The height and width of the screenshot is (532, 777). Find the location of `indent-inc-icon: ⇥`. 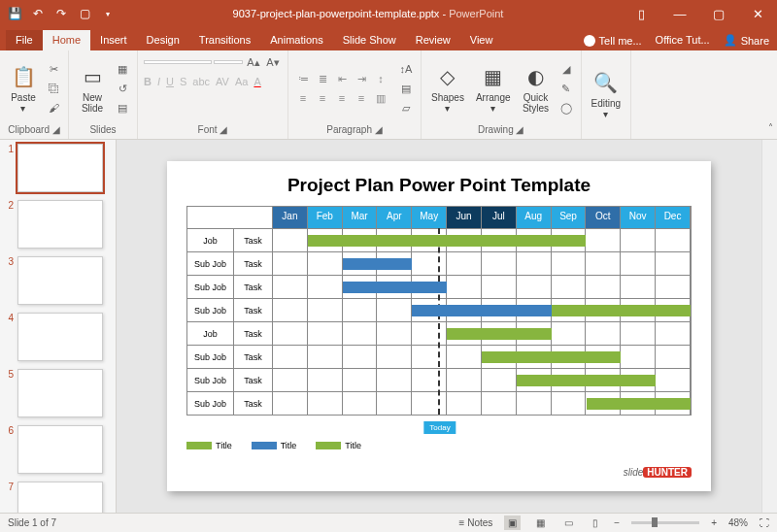

indent-inc-icon: ⇥ is located at coordinates (361, 79).